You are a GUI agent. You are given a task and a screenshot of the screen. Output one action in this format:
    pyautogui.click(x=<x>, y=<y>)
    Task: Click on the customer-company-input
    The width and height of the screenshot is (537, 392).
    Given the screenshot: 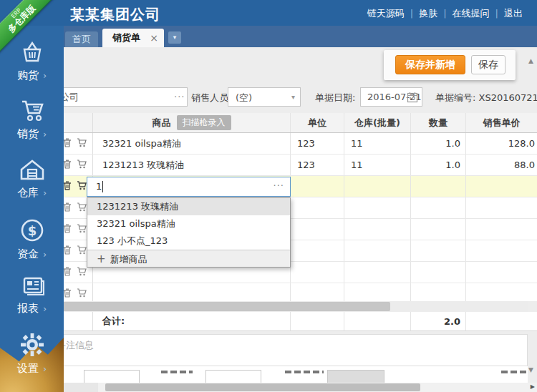 What is the action you would take?
    pyautogui.click(x=120, y=97)
    